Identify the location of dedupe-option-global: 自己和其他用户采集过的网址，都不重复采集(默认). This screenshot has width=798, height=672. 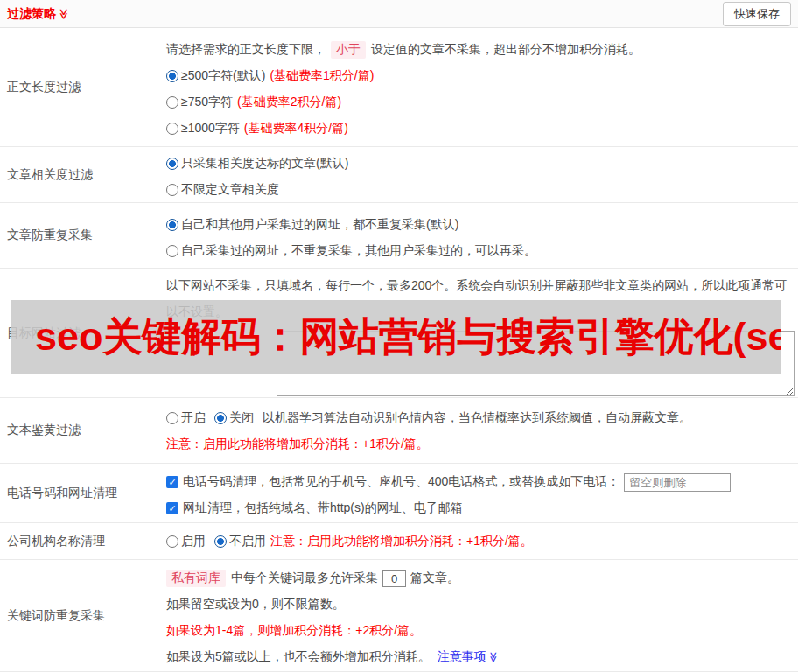
(482, 225).